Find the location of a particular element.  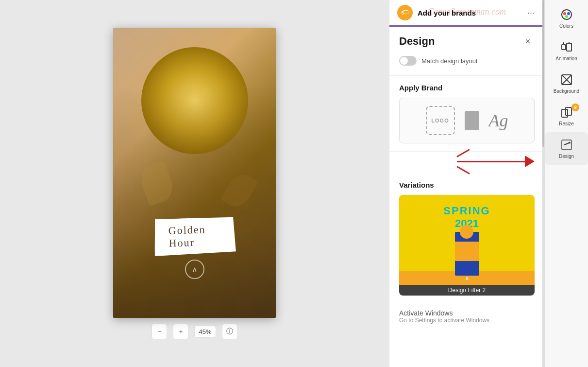

activate-windows-title: Activate Windows is located at coordinates (467, 313).